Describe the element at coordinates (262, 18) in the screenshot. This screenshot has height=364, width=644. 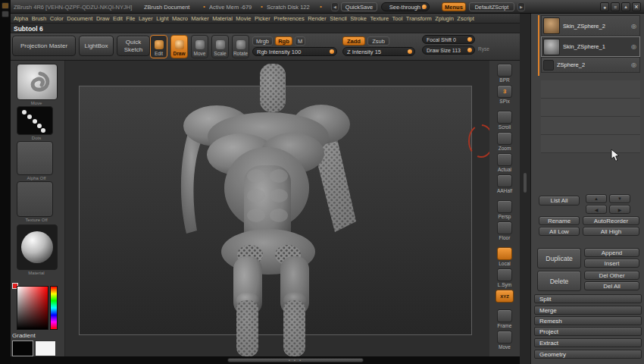
I see `menu-item-picker: Picker` at that location.